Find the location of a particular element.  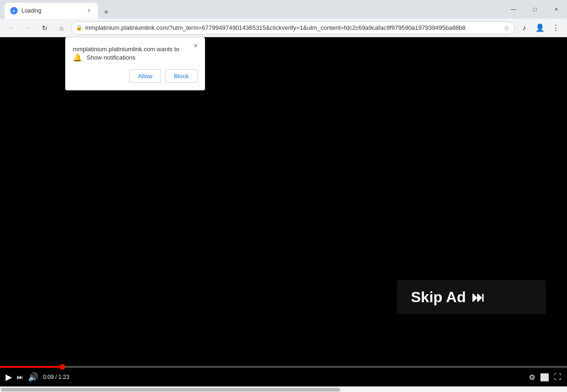

tab-strip: ● Loading × + is located at coordinates (252, 9).